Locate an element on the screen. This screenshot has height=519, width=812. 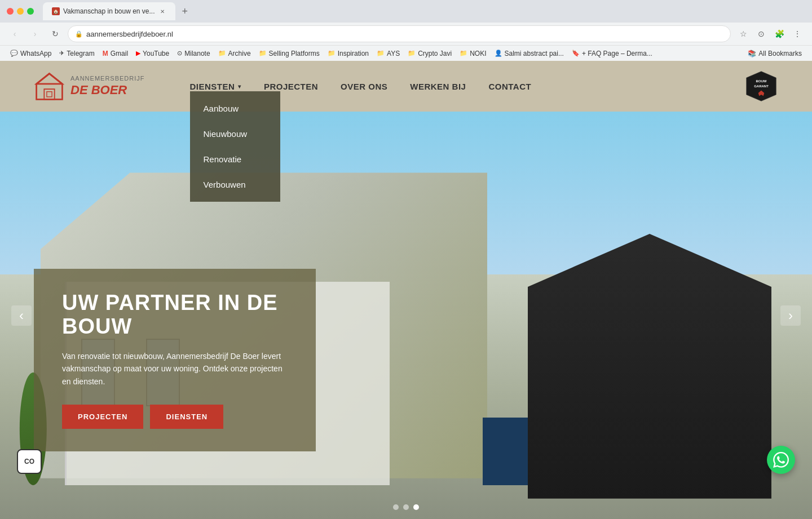
tab-close-button: ✕ is located at coordinates (162, 11).